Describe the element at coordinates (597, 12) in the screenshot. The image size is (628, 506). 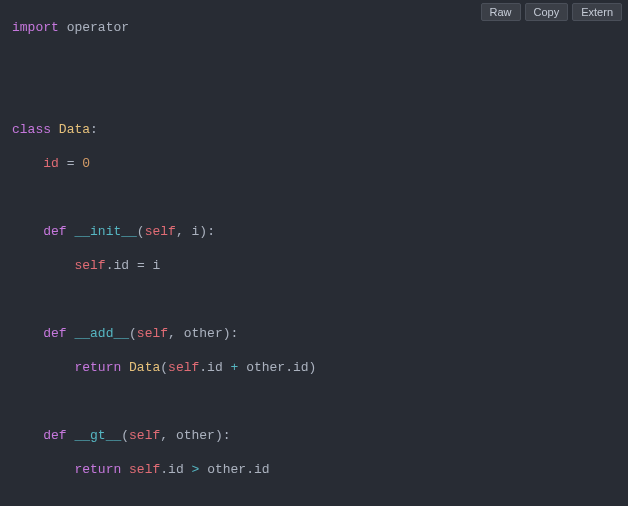
I see `extern-button: Extern` at that location.